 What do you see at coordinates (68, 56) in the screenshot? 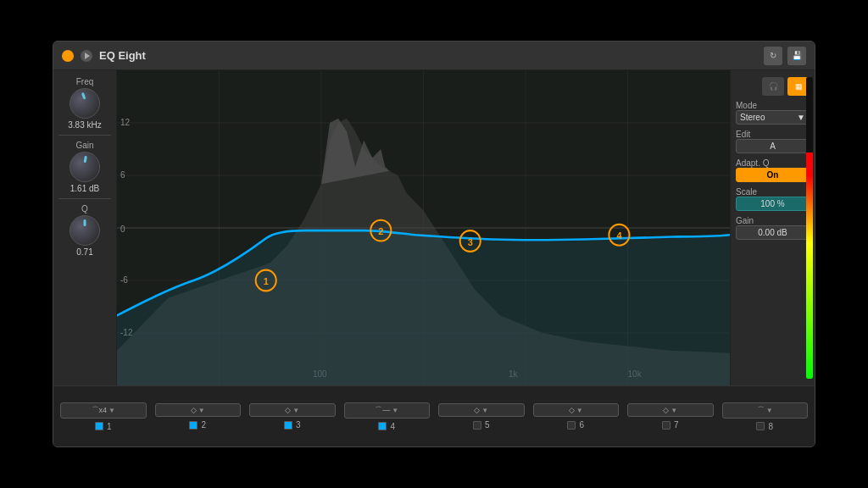
I see `power-dot` at bounding box center [68, 56].